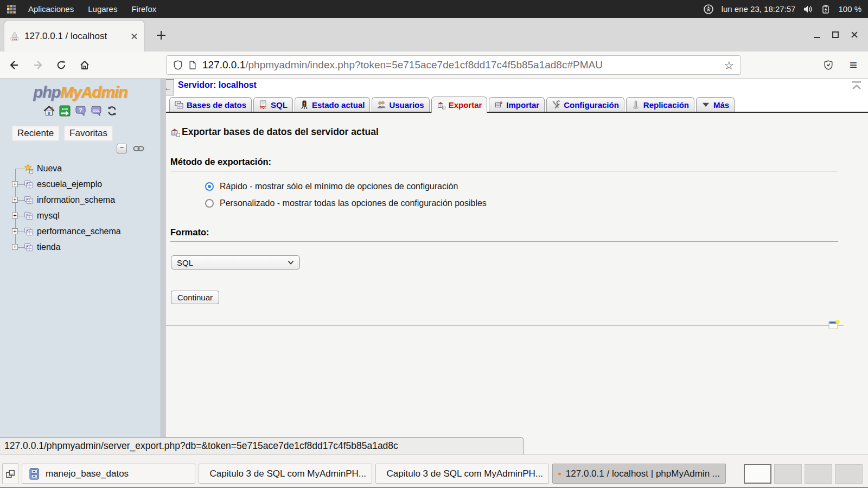 Image resolution: width=868 pixels, height=488 pixels. Describe the element at coordinates (80, 184) in the screenshot. I see `tree-item-escuela-ejemplo: +escuela_ejemplo` at that location.